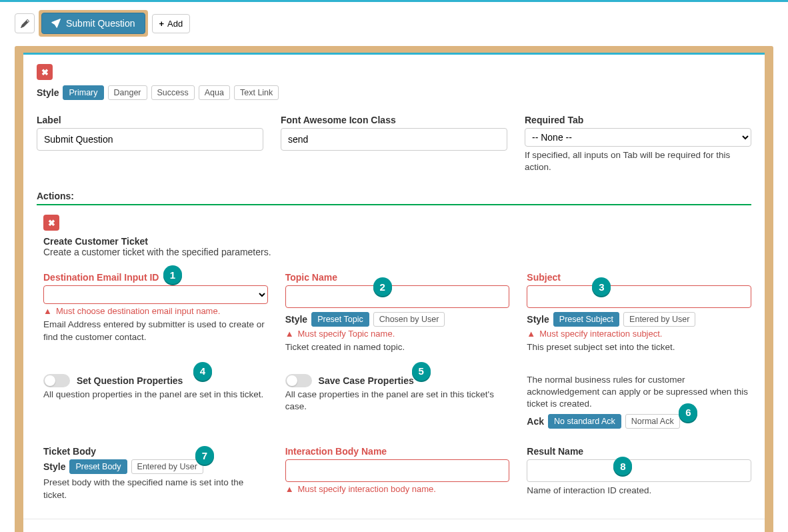  What do you see at coordinates (639, 333) in the screenshot?
I see `subject-error: ▲ Must specify interaction subject.` at bounding box center [639, 333].